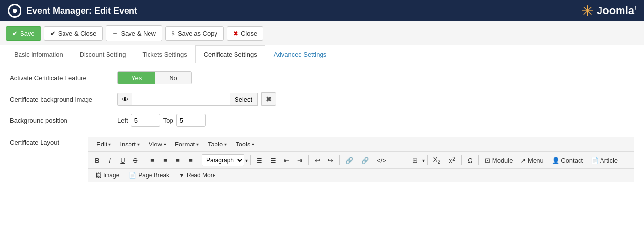 This screenshot has width=644, height=249. What do you see at coordinates (322, 78) in the screenshot?
I see `activate-cert-row: Activate Certificate Feature Yes No` at bounding box center [322, 78].